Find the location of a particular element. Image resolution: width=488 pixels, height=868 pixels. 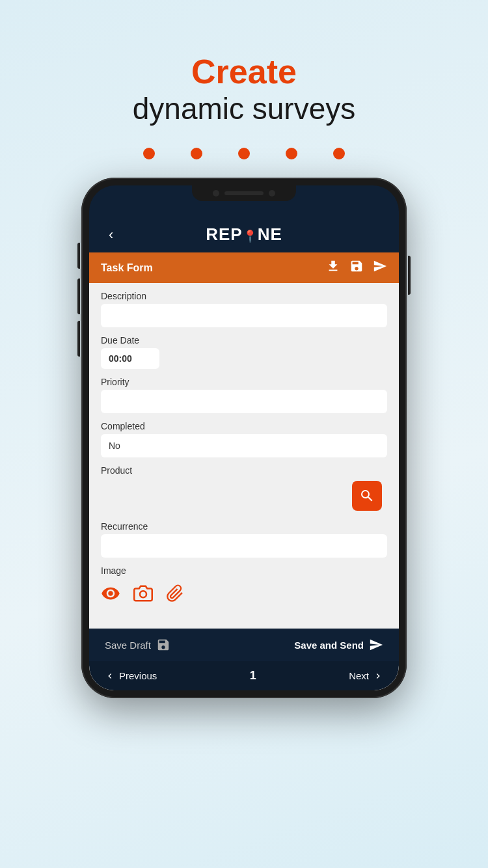

prev-label: Previous is located at coordinates (138, 675).